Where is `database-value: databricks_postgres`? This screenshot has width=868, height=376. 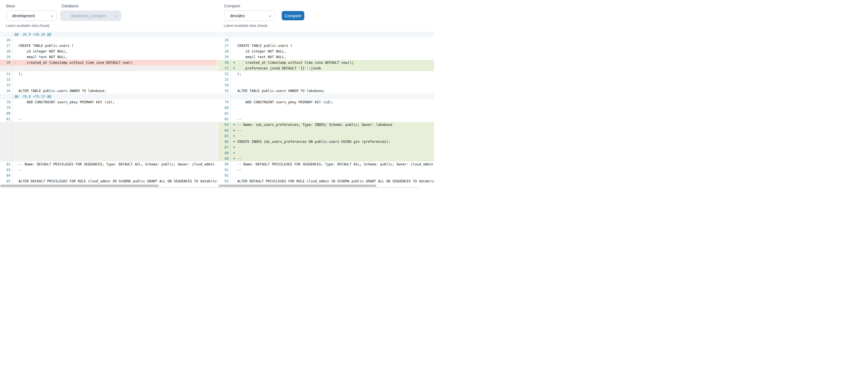
database-value: databricks_postgres is located at coordinates (89, 16).